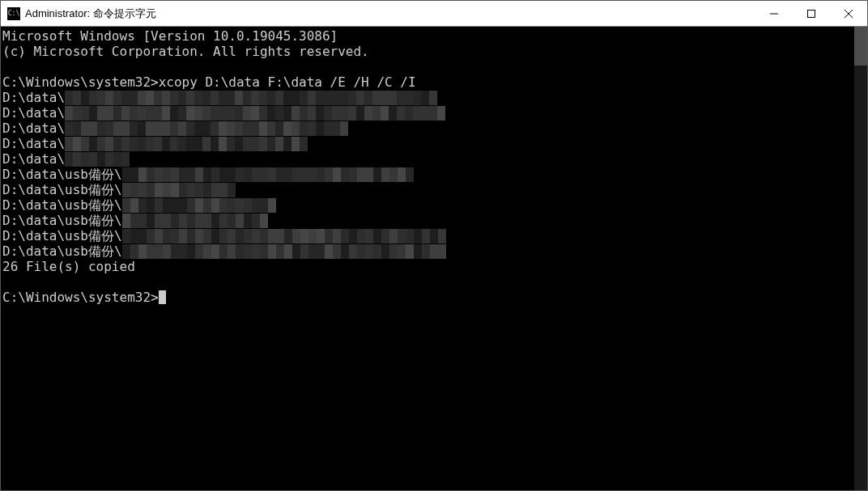  I want to click on output-line: (c) Microsoft Corporation. All rights re…, so click(428, 52).